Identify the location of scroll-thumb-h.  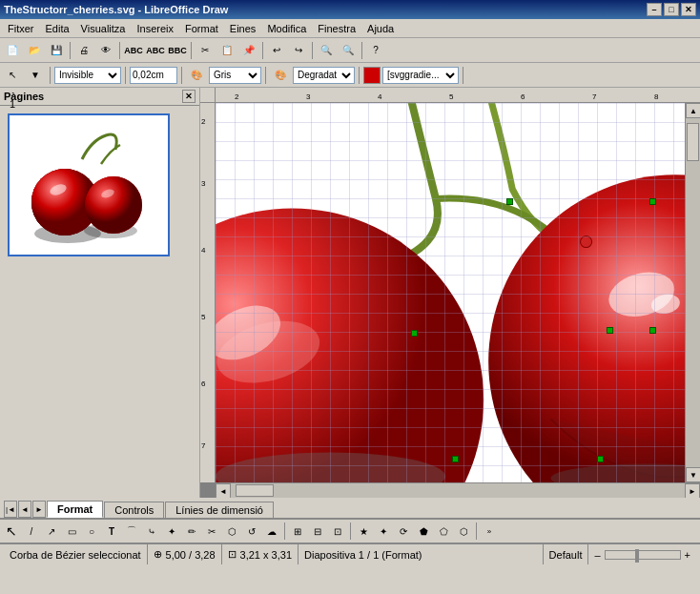
(255, 490).